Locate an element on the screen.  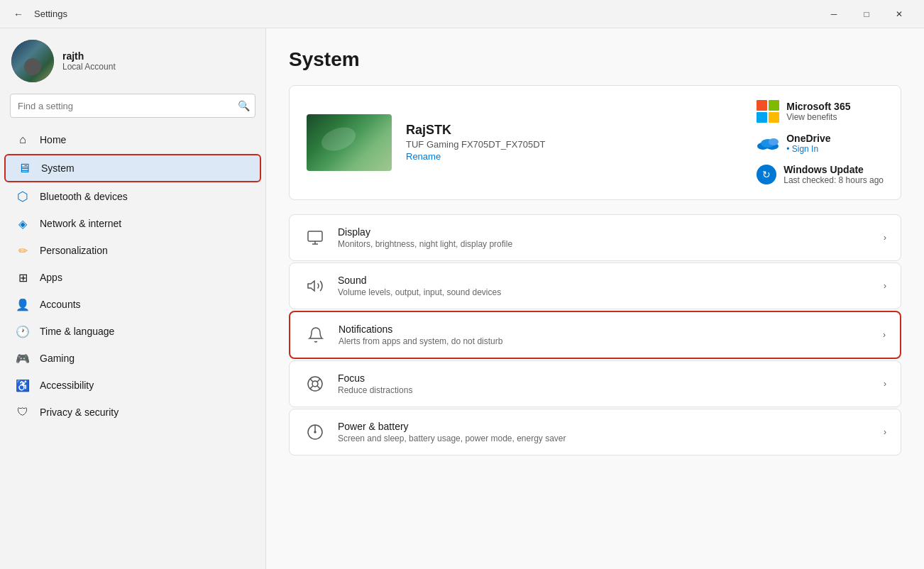
windows-update-name: Windows Update is located at coordinates (833, 170).